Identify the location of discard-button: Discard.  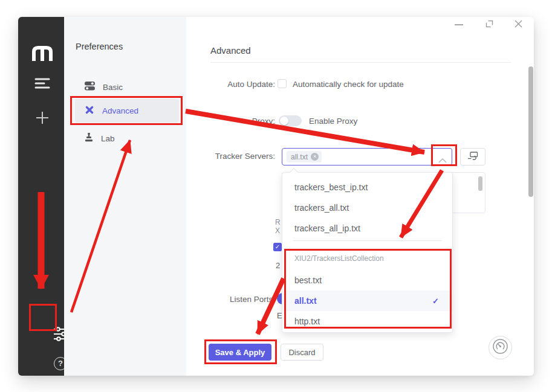
(302, 352).